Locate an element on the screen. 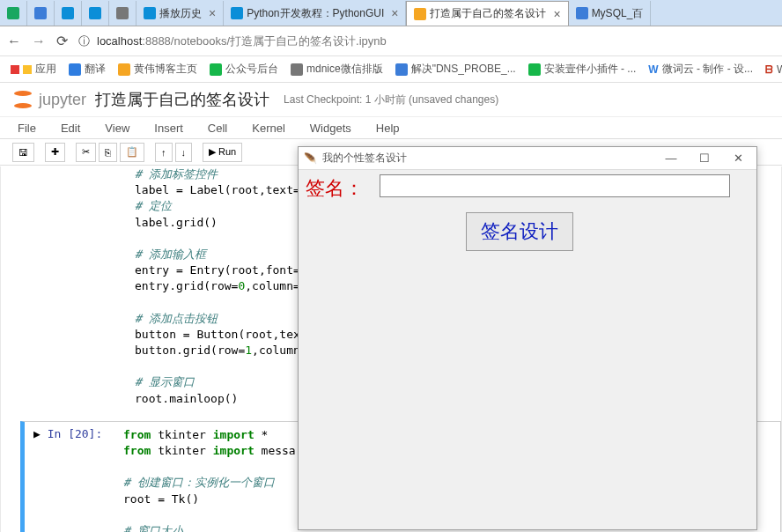 The height and width of the screenshot is (532, 782). menu-cell: Cell is located at coordinates (218, 129).